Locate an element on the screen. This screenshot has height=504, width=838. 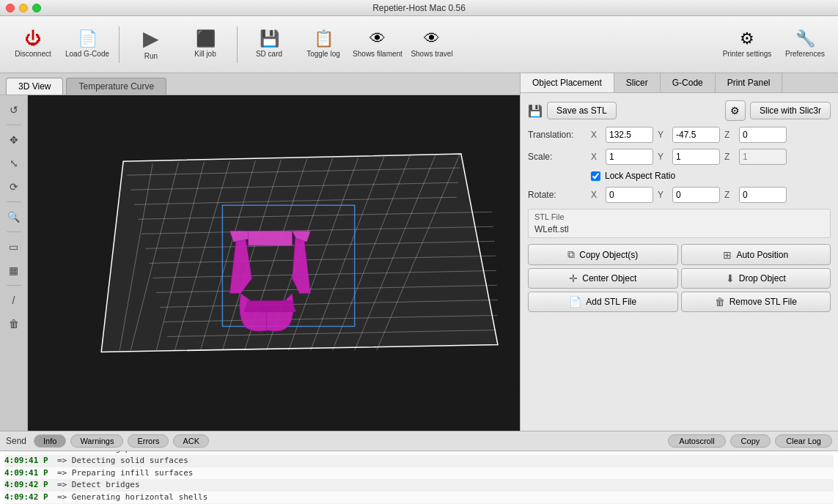
save-stl-icon: 💾 is located at coordinates (535, 111).